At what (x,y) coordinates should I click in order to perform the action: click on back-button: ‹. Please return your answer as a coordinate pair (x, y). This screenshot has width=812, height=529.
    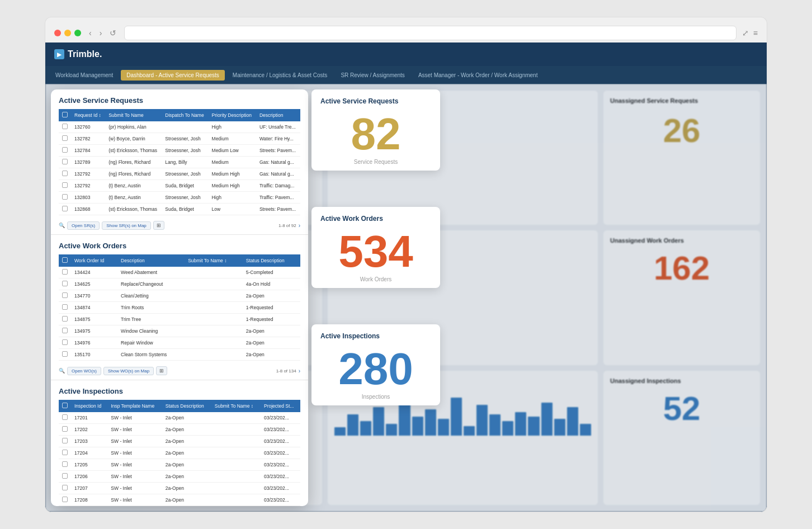
    Looking at the image, I should click on (91, 33).